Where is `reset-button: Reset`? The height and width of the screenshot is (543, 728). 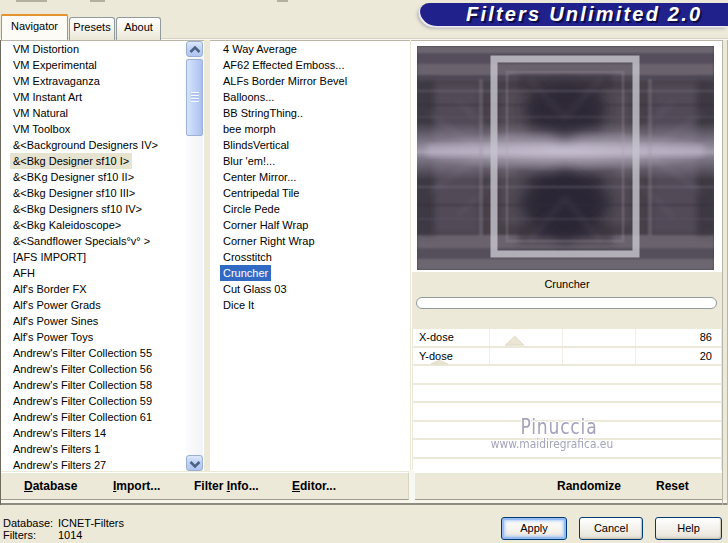 reset-button: Reset is located at coordinates (672, 486).